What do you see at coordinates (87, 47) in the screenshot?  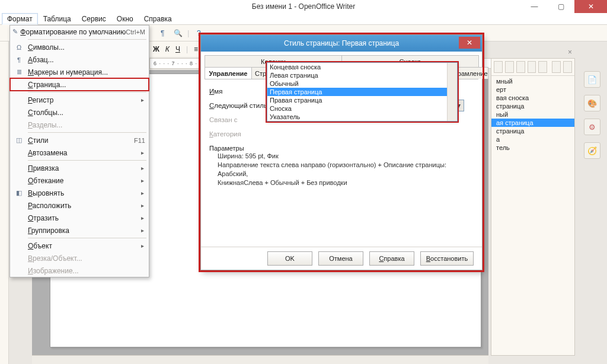 I see `menu-label: Символы...` at bounding box center [87, 47].